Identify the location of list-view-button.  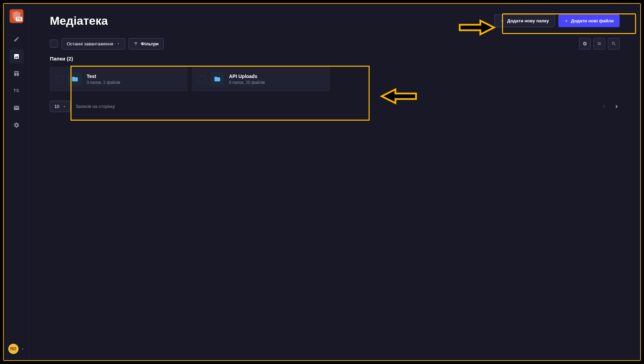
(599, 44).